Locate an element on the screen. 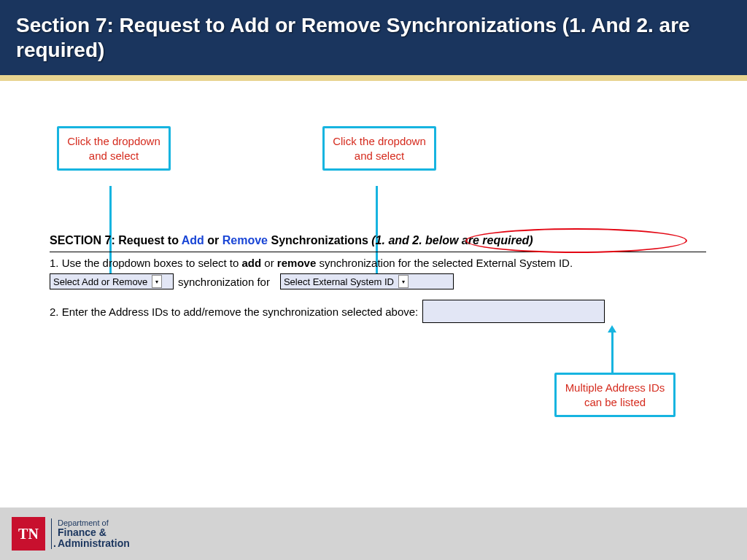  callout-address-ids: Multiple Address IDs can be listed is located at coordinates (615, 395).